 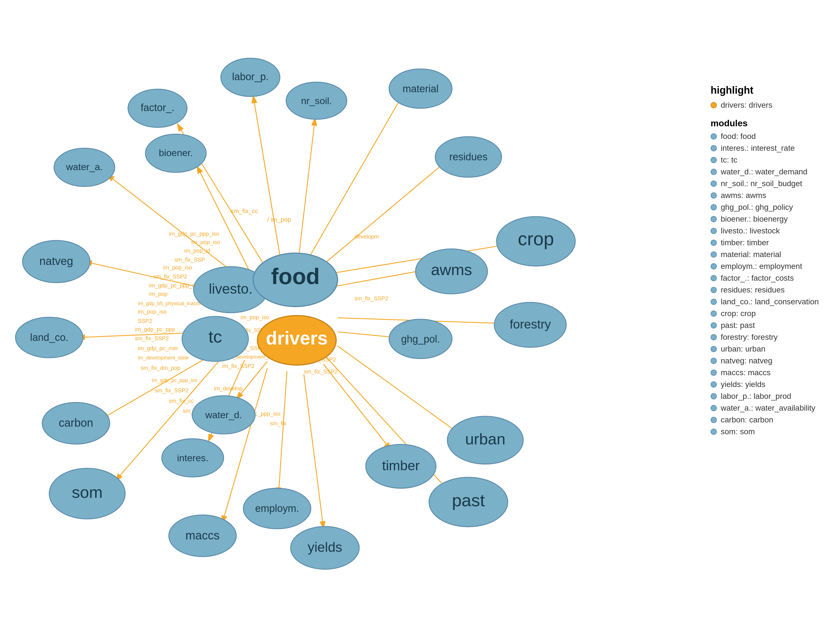 I want to click on svg-text: residues, so click(x=469, y=157).